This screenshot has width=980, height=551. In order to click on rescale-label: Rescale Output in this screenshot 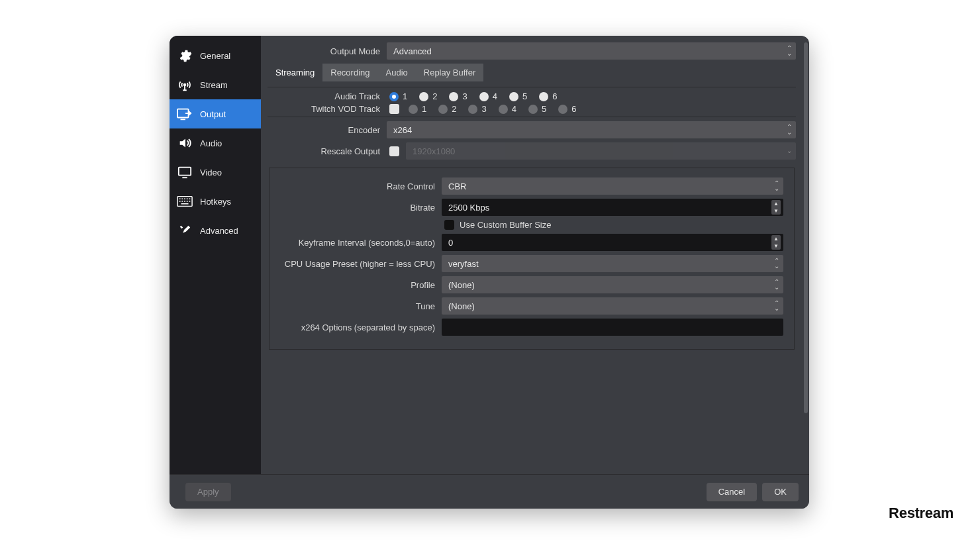, I will do `click(327, 151)`.